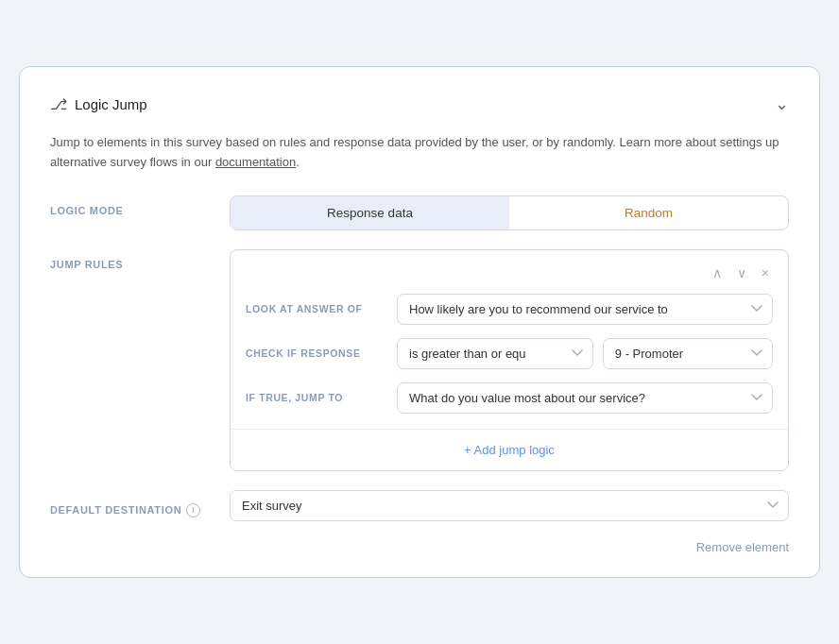  I want to click on card-header: ⎇ Logic Jump ⌄, so click(420, 104).